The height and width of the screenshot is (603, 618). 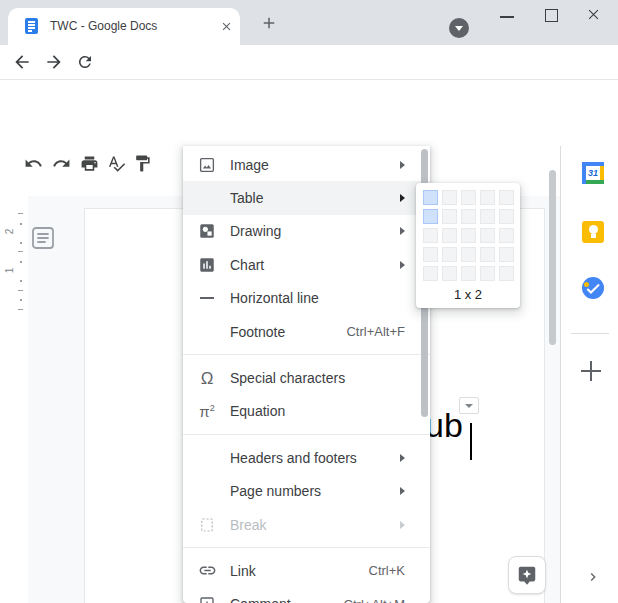 I want to click on docs-favicon-icon, so click(x=32, y=26).